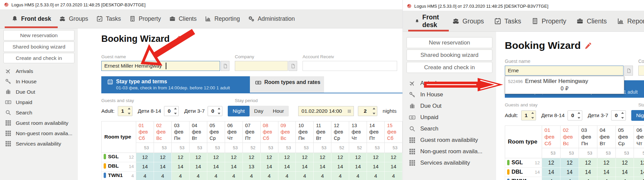 This screenshot has width=644, height=180. What do you see at coordinates (565, 81) in the screenshot?
I see `suggestion-item: 522496 Ernest Miller Hemingway` at bounding box center [565, 81].